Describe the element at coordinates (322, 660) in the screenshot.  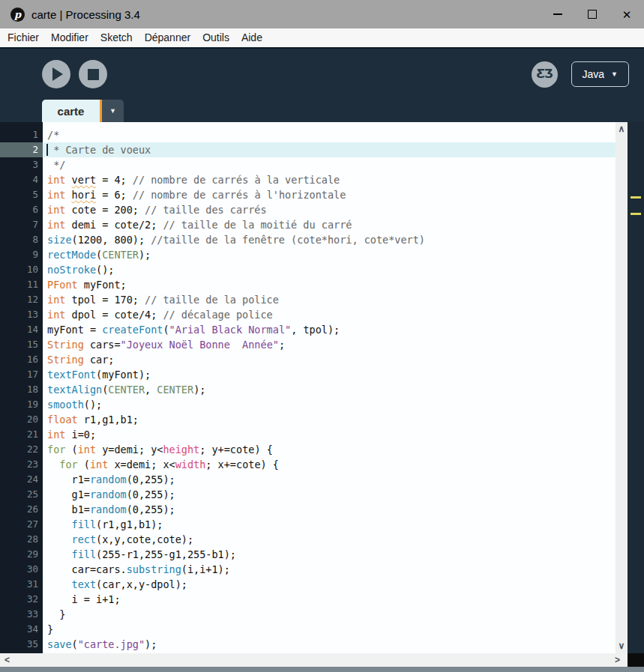
I see `horizontal-scrollbar: < >` at that location.